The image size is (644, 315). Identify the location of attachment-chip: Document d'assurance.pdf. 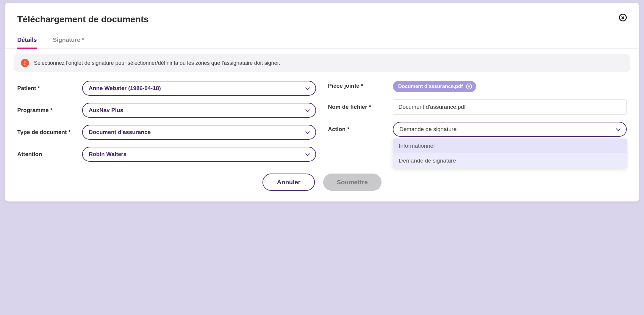
(434, 86).